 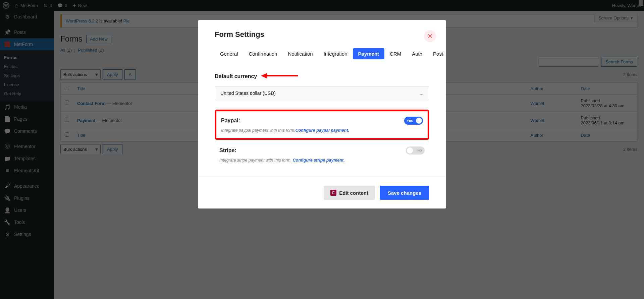 I want to click on tab-notification: Notification, so click(x=300, y=54).